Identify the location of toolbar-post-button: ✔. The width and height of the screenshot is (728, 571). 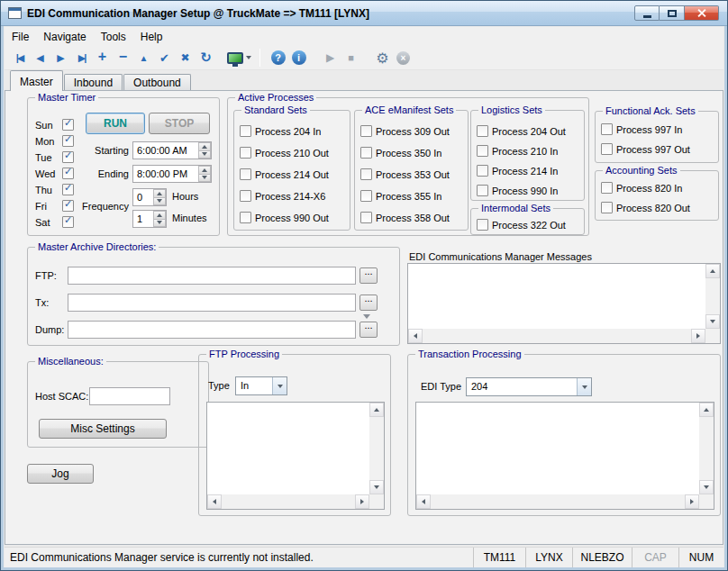
(164, 58).